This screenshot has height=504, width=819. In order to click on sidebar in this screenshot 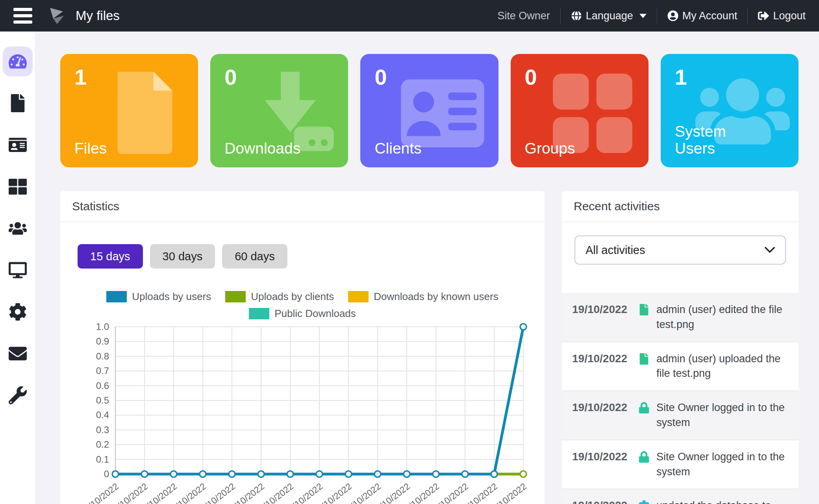, I will do `click(18, 268)`.